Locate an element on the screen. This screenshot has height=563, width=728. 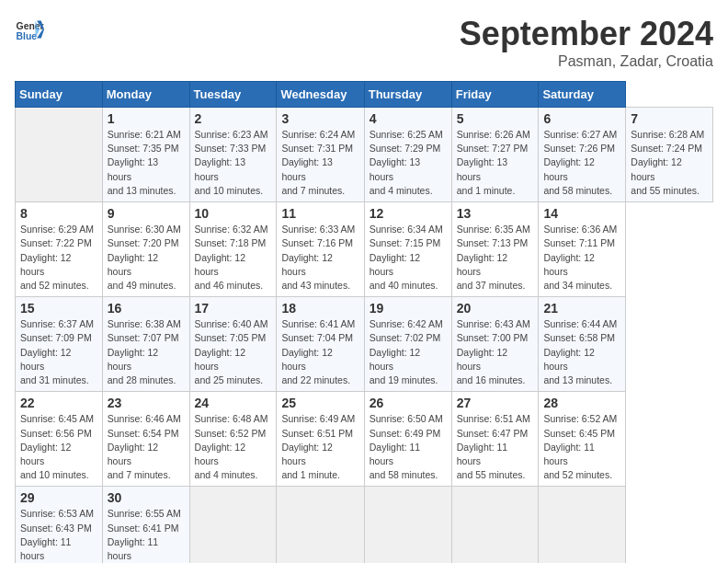
cell-sun-info: Sunrise: 6:44 AMSunset: 6:58 PMDaylight:… is located at coordinates (582, 352).